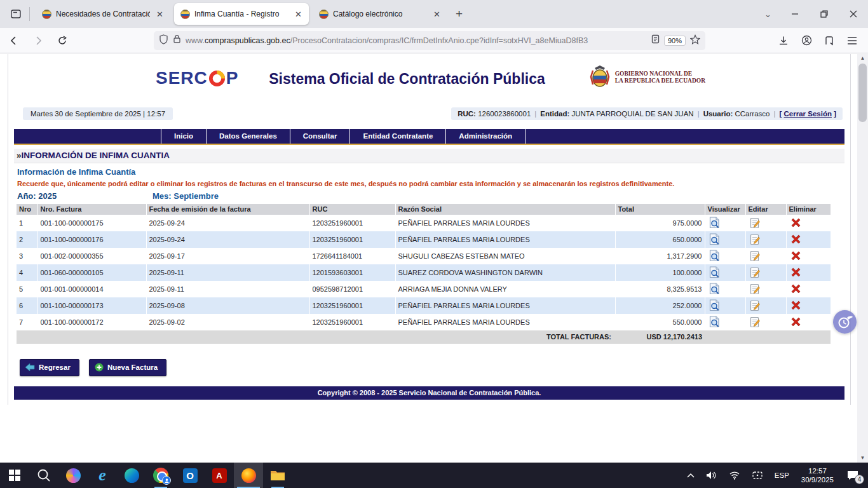  I want to click on clock: 12:57 30/9/2025, so click(817, 475).